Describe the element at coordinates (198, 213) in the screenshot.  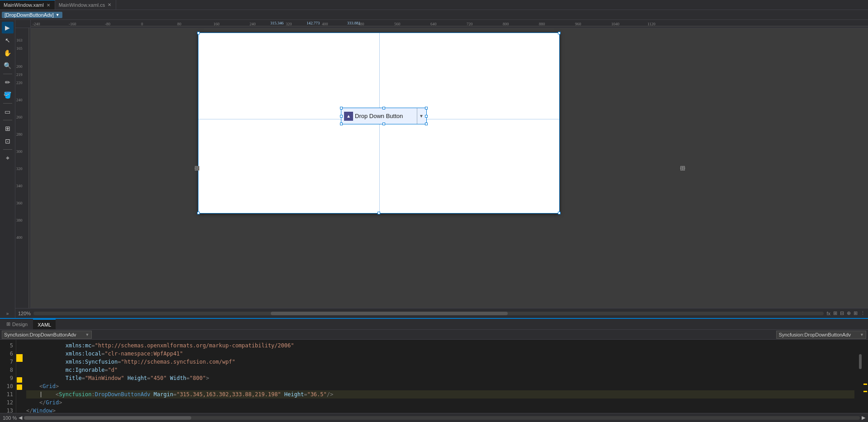
I see `window-handle-bl` at that location.